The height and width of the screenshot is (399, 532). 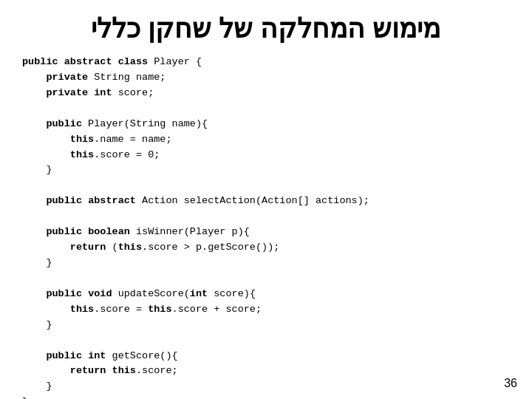 What do you see at coordinates (266, 387) in the screenshot?
I see `code-line-22: }` at bounding box center [266, 387].